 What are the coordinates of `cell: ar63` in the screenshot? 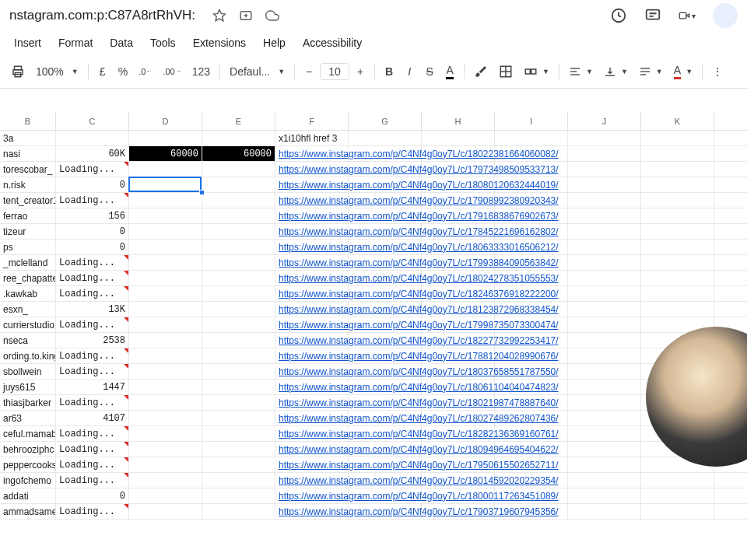 It's located at (28, 418).